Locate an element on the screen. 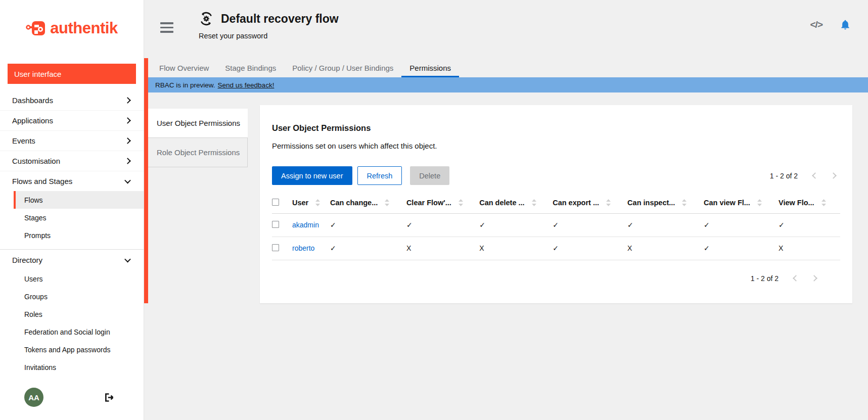  column-view-flow: View Flo... is located at coordinates (809, 203).